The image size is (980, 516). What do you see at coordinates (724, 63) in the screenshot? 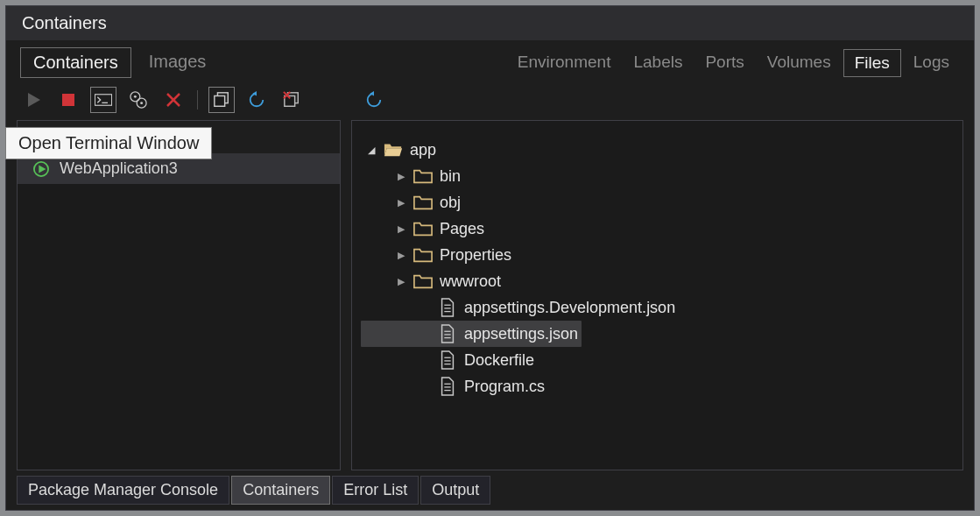
I see `detail-tab-ports: Ports` at bounding box center [724, 63].